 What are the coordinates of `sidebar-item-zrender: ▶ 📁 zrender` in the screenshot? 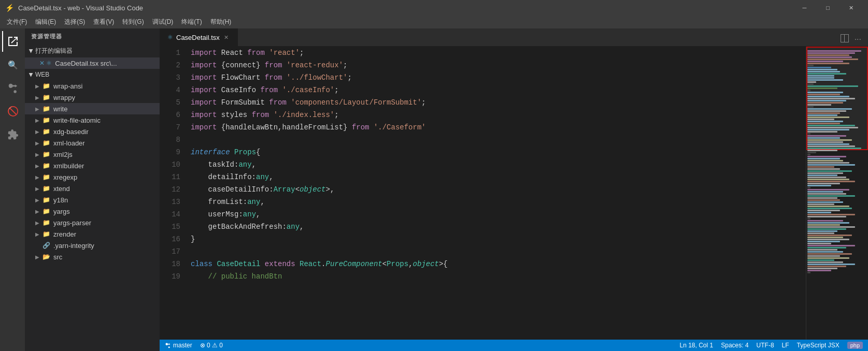 It's located at (92, 234).